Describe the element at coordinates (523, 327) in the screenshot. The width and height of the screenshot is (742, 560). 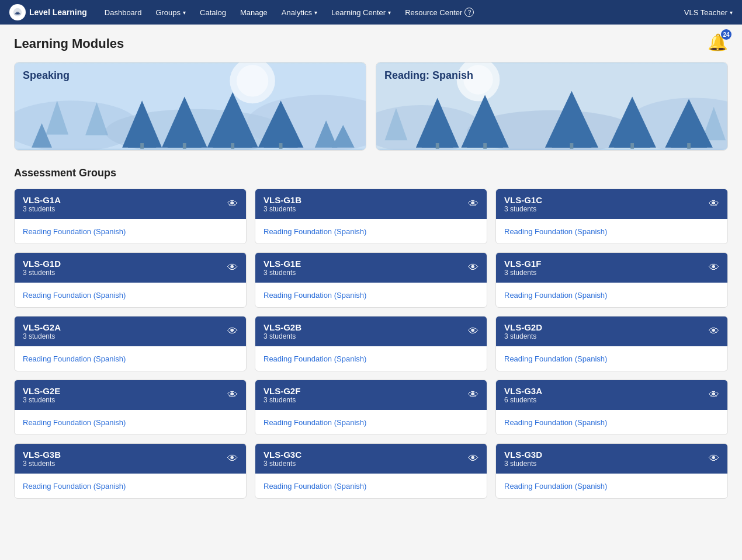
I see `group-card-name: VLS-G2D` at that location.